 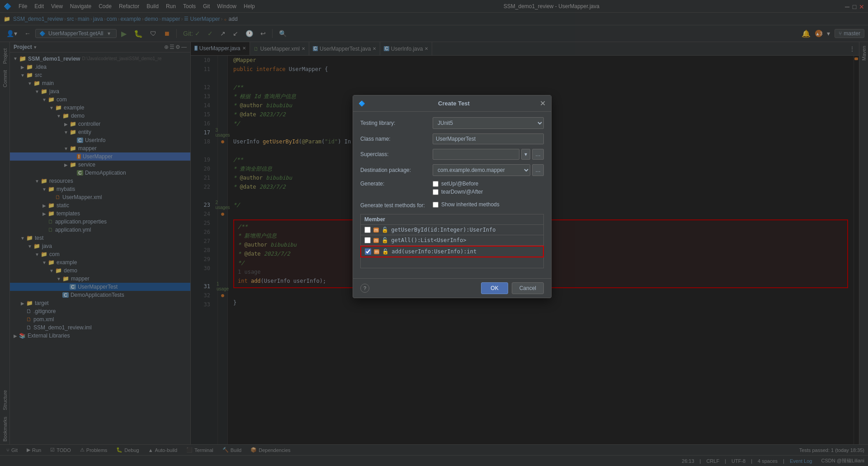 What do you see at coordinates (365, 288) in the screenshot?
I see `help-button: ?` at bounding box center [365, 288].